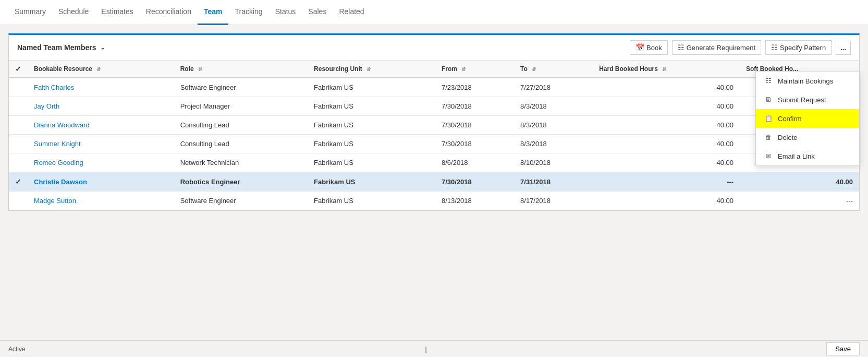 The image size is (868, 357). What do you see at coordinates (371, 182) in the screenshot?
I see `row-unit-5: Fabrikam US` at bounding box center [371, 182].